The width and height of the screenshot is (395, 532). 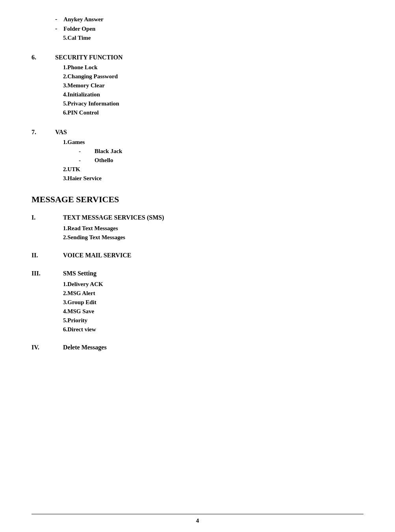 What do you see at coordinates (198, 228) in the screenshot?
I see `sms-item1: 1. Read Text Messages` at bounding box center [198, 228].